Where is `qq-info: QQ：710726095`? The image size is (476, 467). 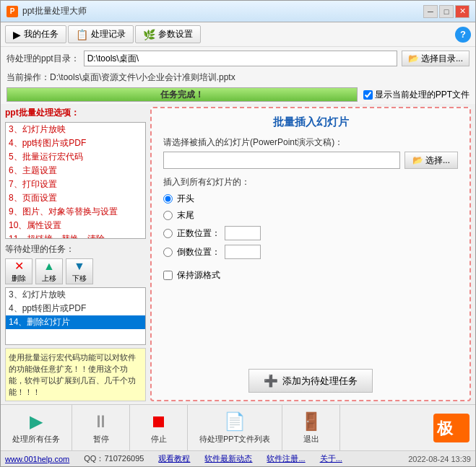
qq-info: QQ：710726095 is located at coordinates (114, 459).